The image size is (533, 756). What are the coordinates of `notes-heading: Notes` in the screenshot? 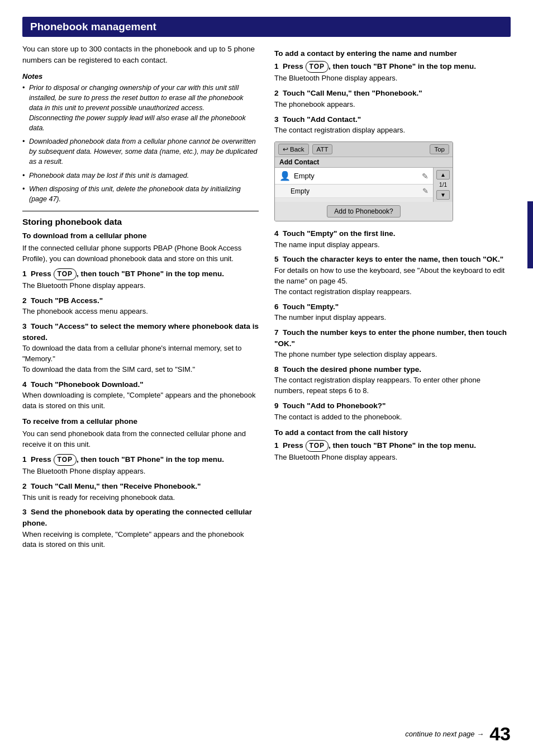 It's located at (141, 76).